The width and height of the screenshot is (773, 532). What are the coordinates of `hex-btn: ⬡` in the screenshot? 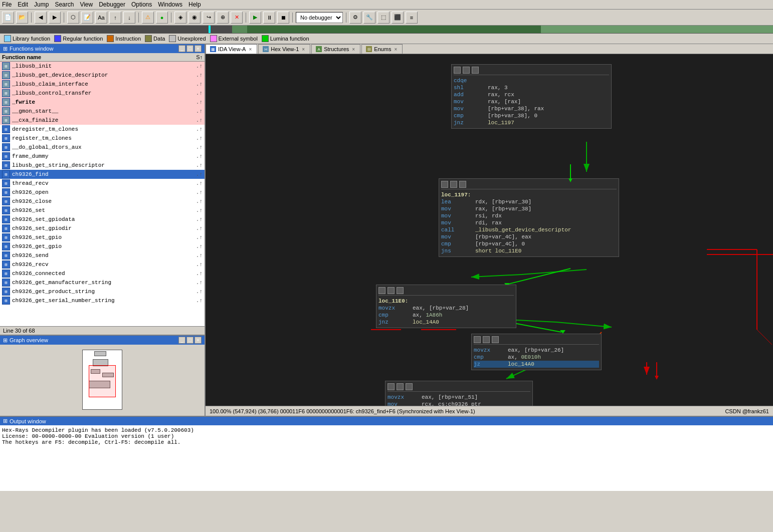 It's located at (73, 18).